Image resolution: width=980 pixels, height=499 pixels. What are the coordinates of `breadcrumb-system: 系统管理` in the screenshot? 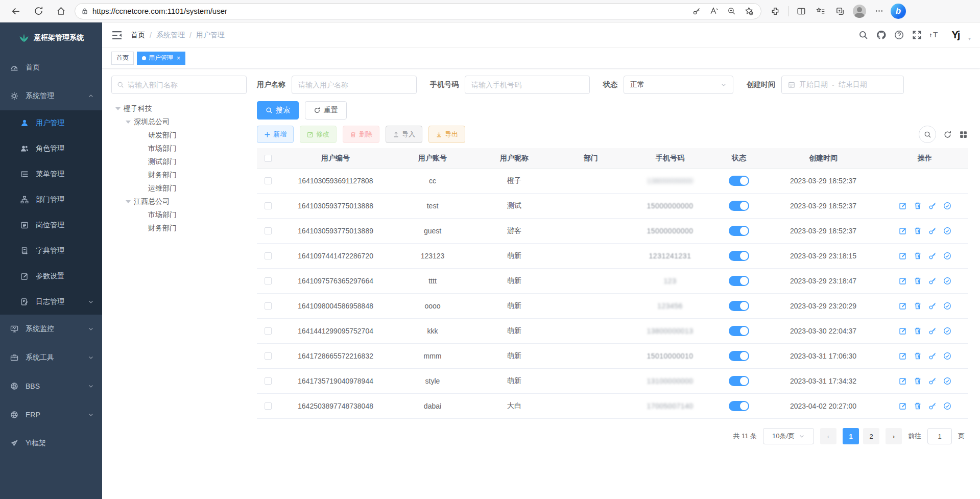 It's located at (171, 35).